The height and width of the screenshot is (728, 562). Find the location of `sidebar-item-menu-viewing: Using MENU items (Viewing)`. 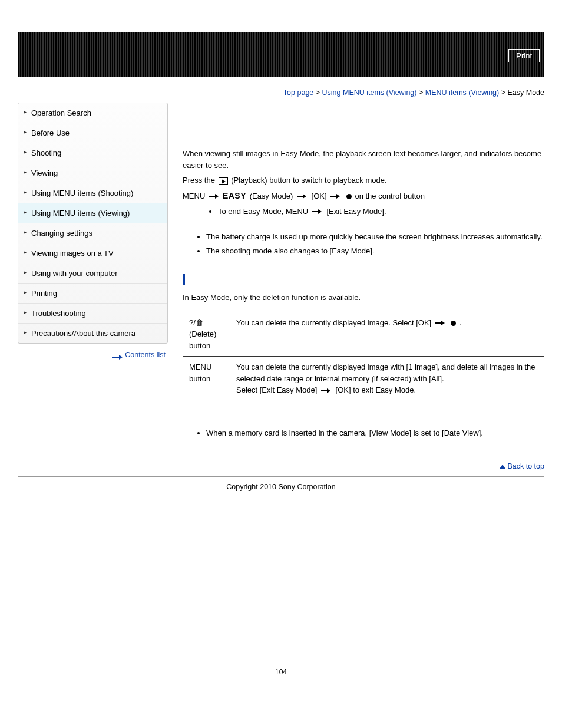

sidebar-item-menu-viewing: Using MENU items (Viewing) is located at coordinates (93, 213).